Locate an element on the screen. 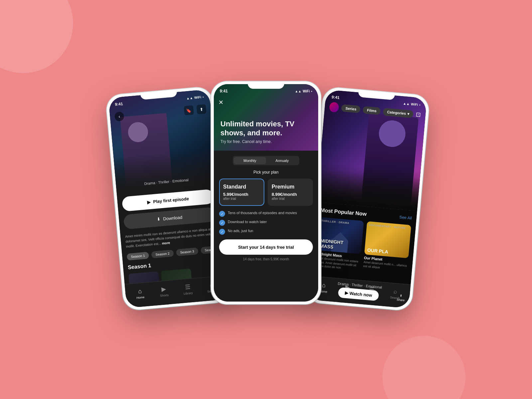 The height and width of the screenshot is (399, 532). shorts-label: Shorts is located at coordinates (164, 295).